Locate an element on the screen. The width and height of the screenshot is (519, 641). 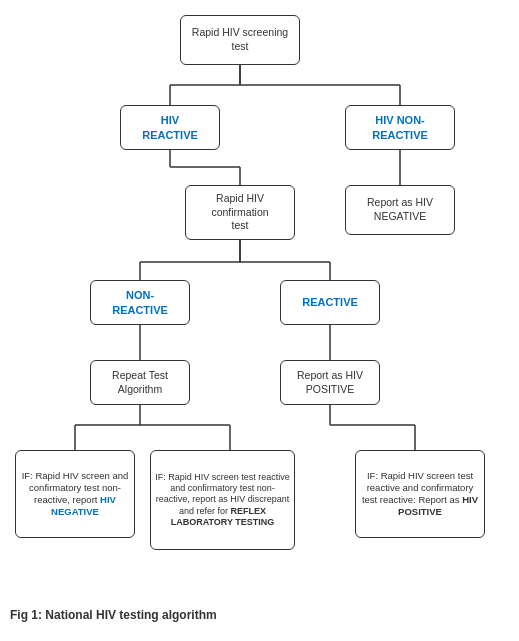
if-positive-box: IF: Rapid HIV screen test reactive and c… is located at coordinates (420, 494).